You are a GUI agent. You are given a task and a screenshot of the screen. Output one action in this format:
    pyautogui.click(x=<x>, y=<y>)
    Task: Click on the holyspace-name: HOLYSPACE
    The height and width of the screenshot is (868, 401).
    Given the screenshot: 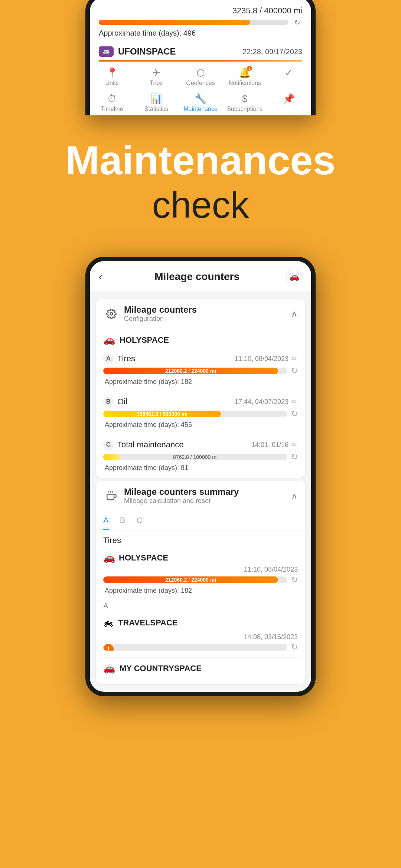 What is the action you would take?
    pyautogui.click(x=144, y=340)
    